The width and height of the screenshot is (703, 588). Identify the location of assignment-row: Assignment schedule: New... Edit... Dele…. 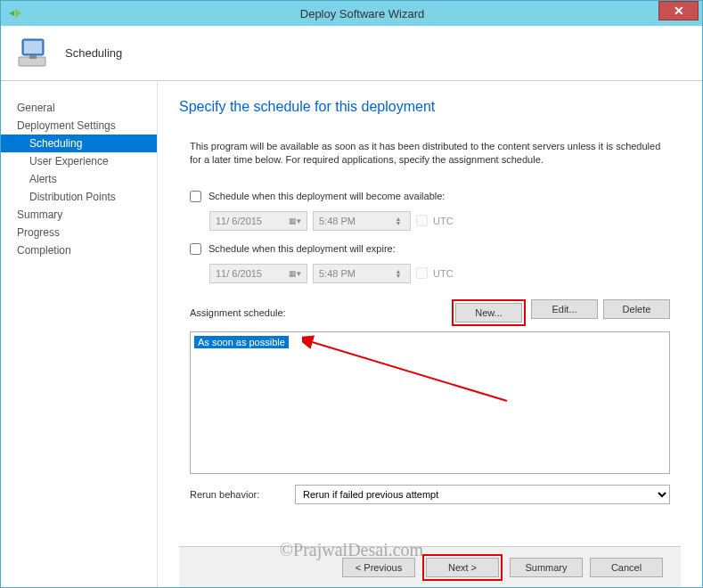
(429, 313).